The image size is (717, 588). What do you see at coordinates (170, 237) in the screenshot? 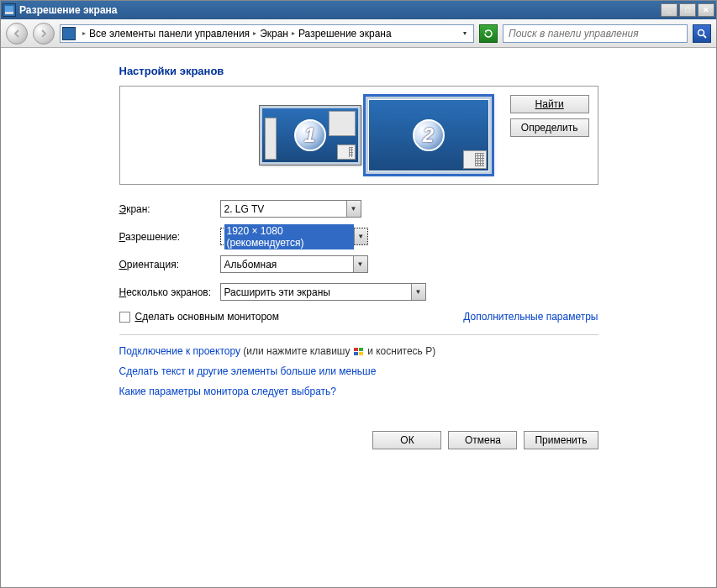
I see `resolution-label: Разрешение:` at bounding box center [170, 237].